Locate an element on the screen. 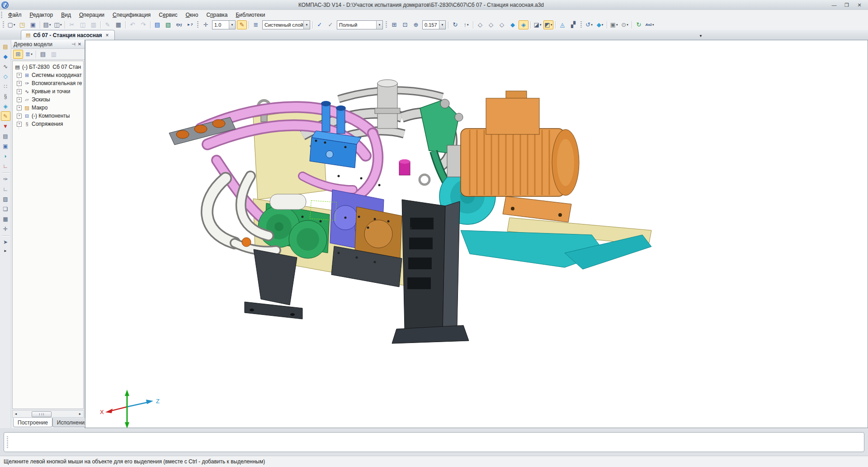 The width and height of the screenshot is (868, 467). print-dropdown-icon: ▾ is located at coordinates (50, 25).